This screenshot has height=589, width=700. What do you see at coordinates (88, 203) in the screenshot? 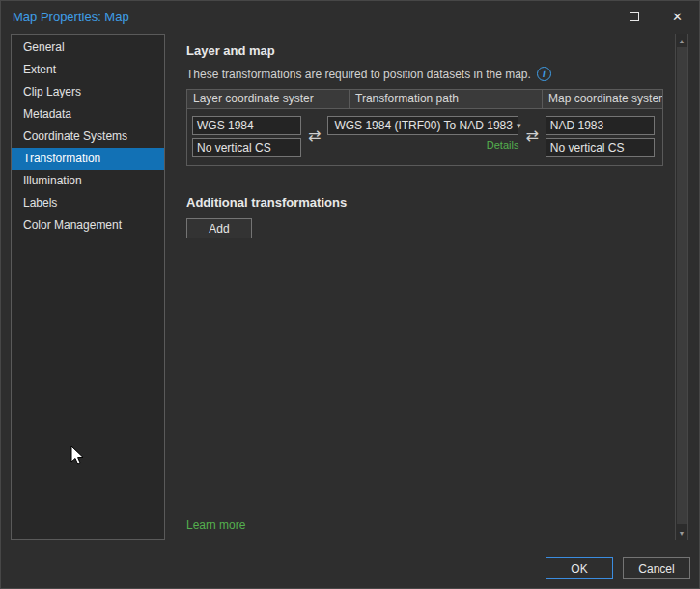
I see `sidebar-item-labels: Labels` at bounding box center [88, 203].